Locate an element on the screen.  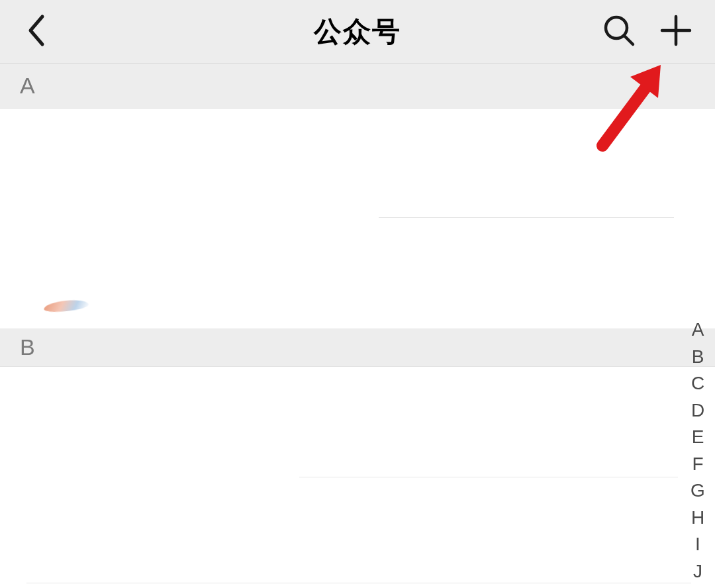
section-letter: B is located at coordinates (28, 347).